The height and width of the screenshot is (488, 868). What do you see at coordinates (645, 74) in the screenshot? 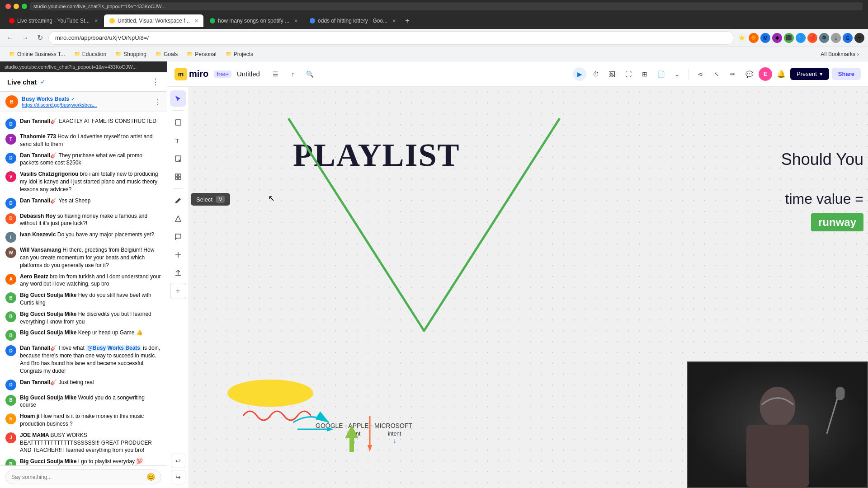
I see `miro-table-icon: ⊞` at bounding box center [645, 74].